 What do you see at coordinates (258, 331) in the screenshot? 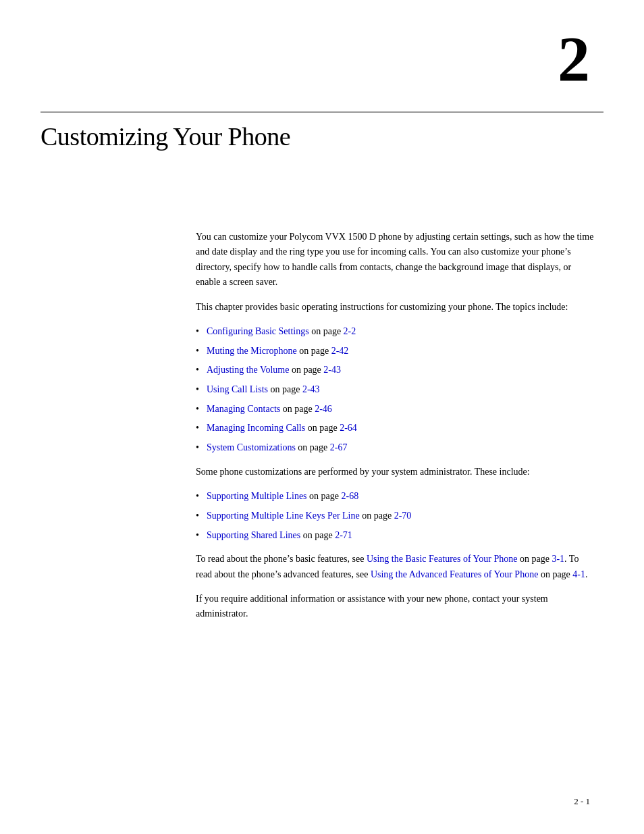
I see `link-configuring-basic-settings: Configuring Basic Settings` at bounding box center [258, 331].